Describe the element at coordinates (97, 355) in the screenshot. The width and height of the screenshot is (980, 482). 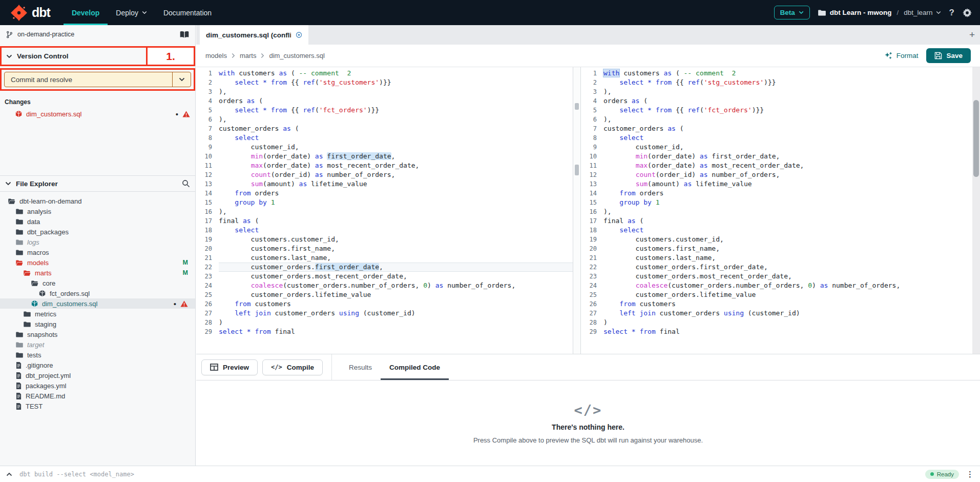
I see `tree-item-tests: tests` at that location.